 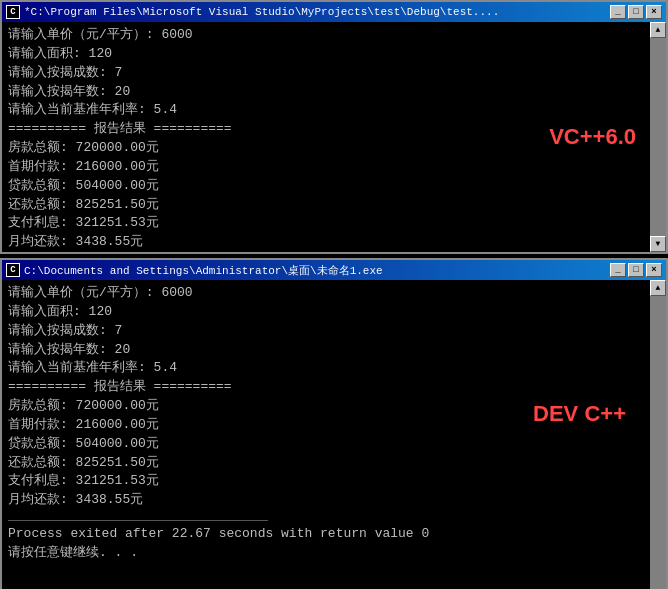 I want to click on close-button-bottom: ×, so click(x=654, y=270).